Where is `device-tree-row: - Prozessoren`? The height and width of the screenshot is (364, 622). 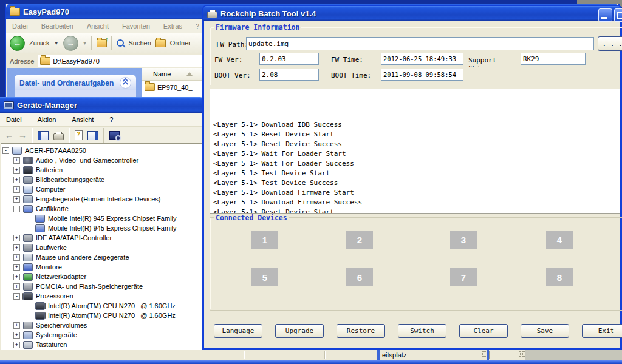
device-tree-row: - Prozessoren is located at coordinates (103, 296).